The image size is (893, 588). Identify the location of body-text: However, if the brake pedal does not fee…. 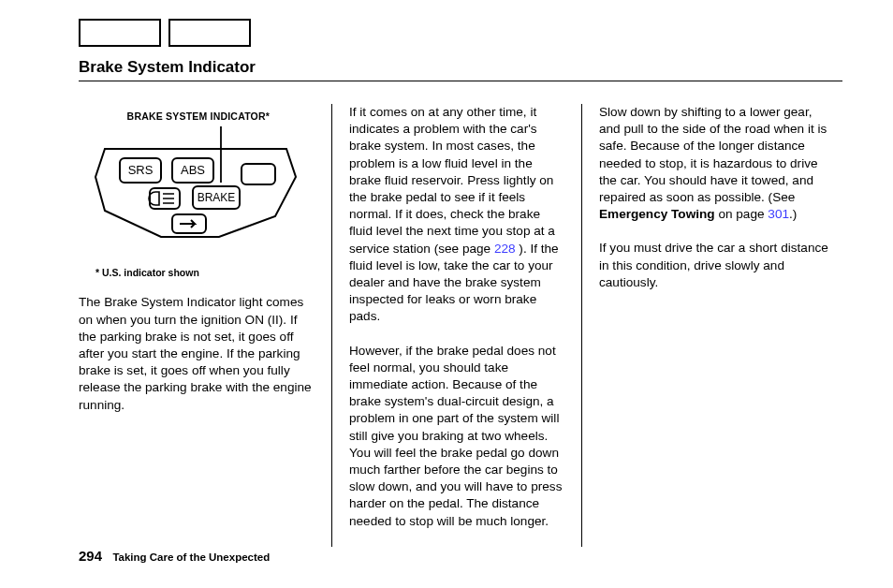
(457, 436).